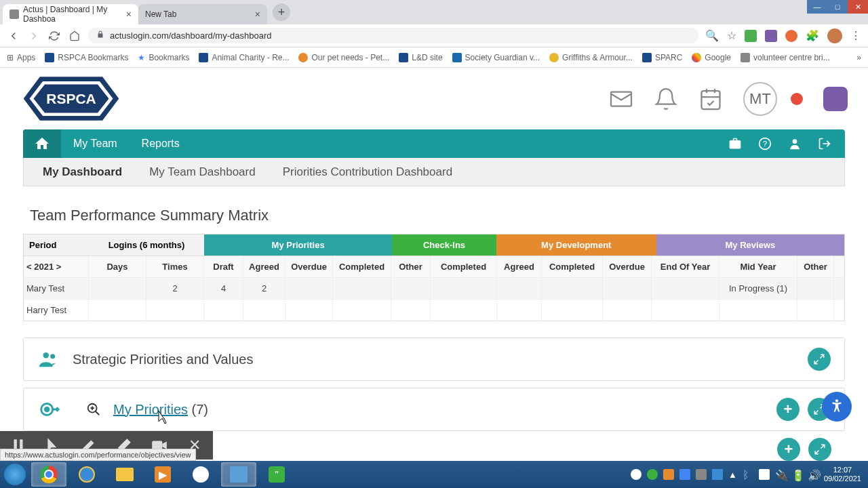  Describe the element at coordinates (434, 172) in the screenshot. I see `sub-nav: My Dashboard My Team Dashboard Prioritie…` at that location.